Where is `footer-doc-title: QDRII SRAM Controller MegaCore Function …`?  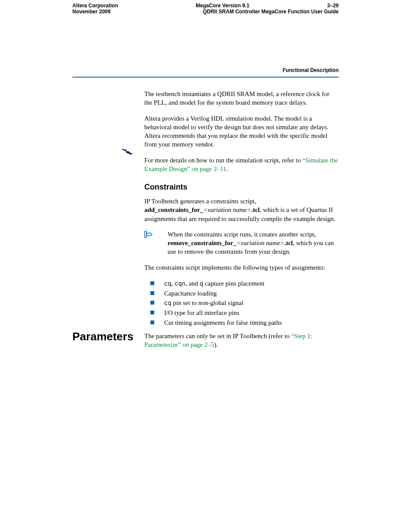 footer-doc-title: QDRII SRAM Controller MegaCore Function … is located at coordinates (225, 12).